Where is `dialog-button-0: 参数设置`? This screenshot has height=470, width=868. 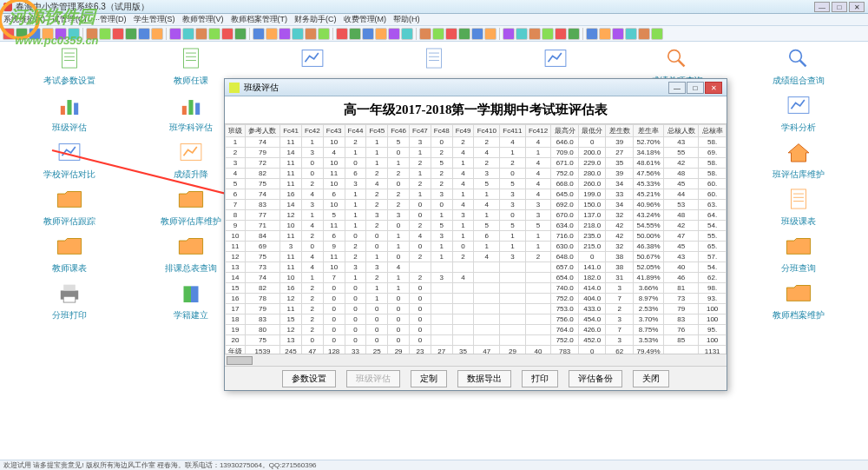
dialog-button-0: 参数设置 is located at coordinates (309, 379).